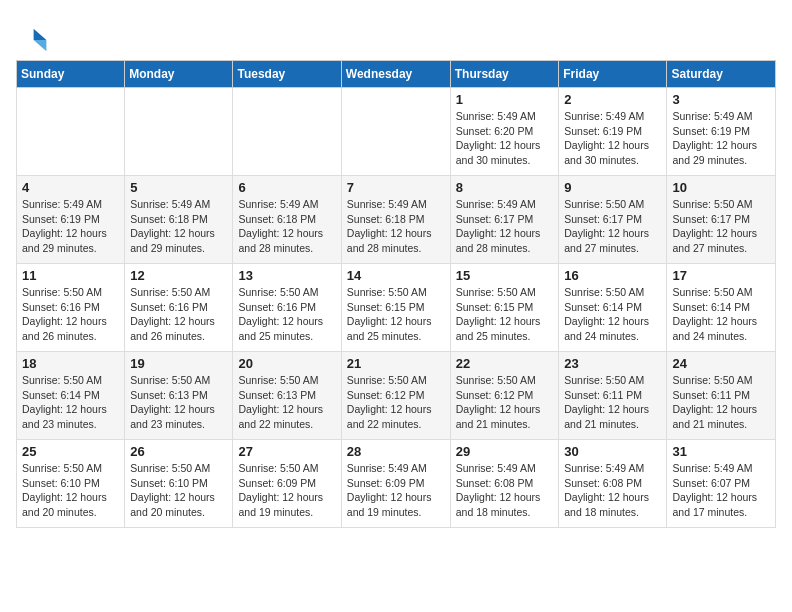 The width and height of the screenshot is (792, 612). What do you see at coordinates (721, 490) in the screenshot?
I see `day-info: Sunrise: 5:49 AM Sunset: 6:07 PM Dayligh…` at bounding box center [721, 490].